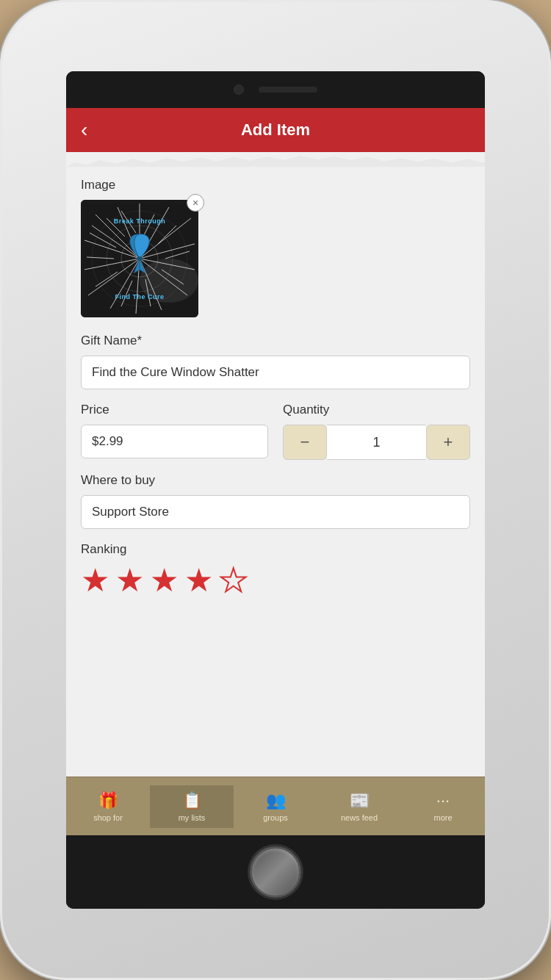 The image size is (551, 980). I want to click on tab-my-lists: 📋 my lists, so click(192, 807).